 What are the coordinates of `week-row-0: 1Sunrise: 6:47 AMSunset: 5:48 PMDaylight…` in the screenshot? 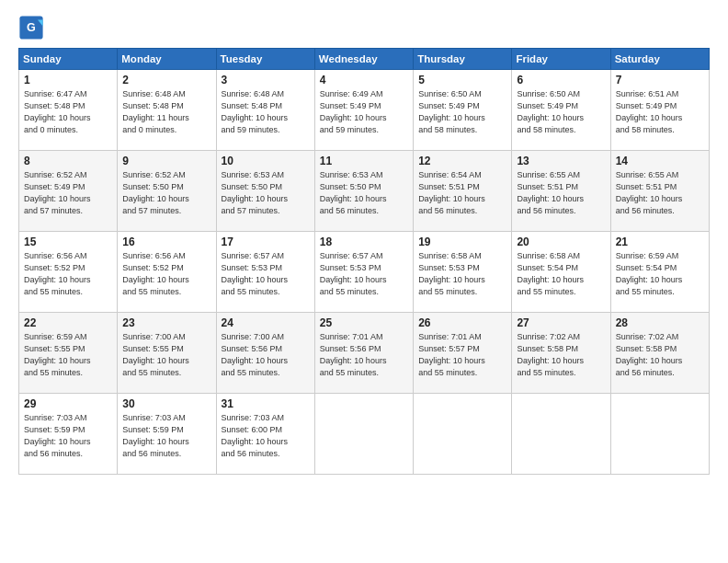 It's located at (364, 110).